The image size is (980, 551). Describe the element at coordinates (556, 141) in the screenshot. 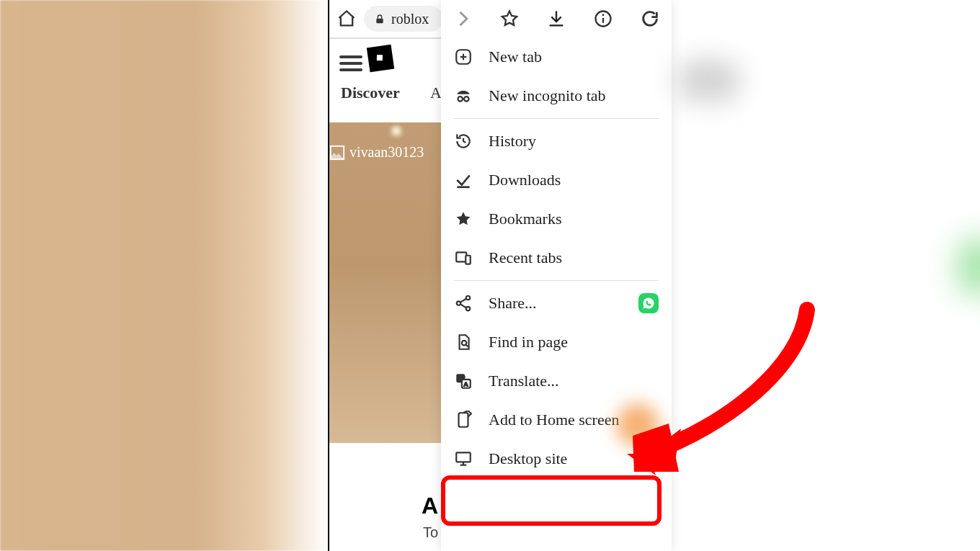

I see `menu-item-history: History` at that location.